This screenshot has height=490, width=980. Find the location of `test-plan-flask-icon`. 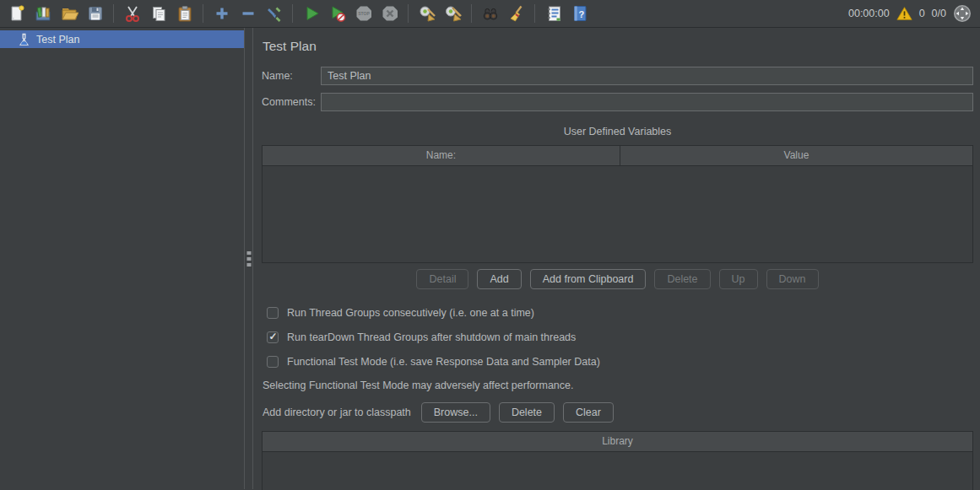

test-plan-flask-icon is located at coordinates (24, 40).